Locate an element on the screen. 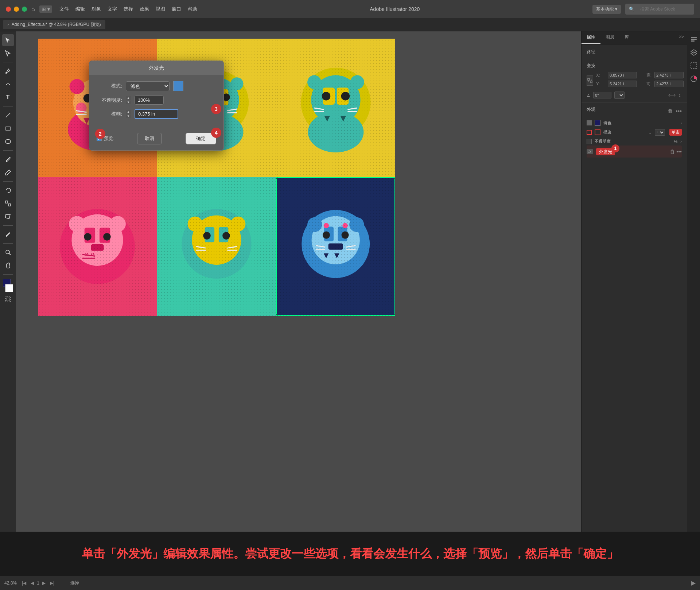  eyedropper-tool is located at coordinates (8, 234).